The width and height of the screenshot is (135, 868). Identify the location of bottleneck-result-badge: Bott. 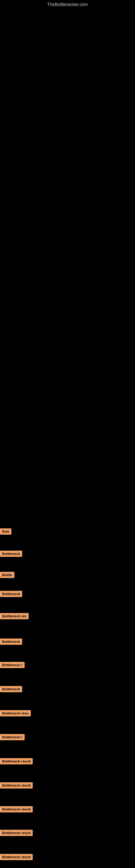
(6, 532).